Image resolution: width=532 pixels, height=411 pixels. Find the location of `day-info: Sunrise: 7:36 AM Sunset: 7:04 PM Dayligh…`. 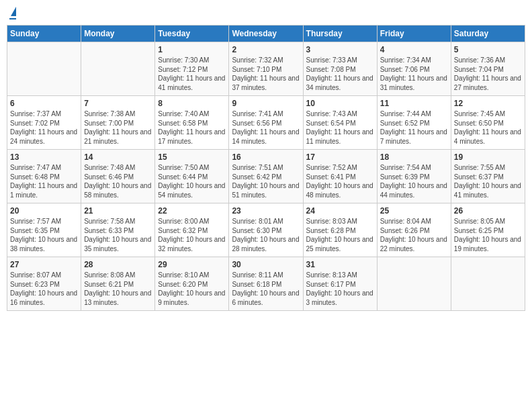

day-info: Sunrise: 7:36 AM Sunset: 7:04 PM Dayligh… is located at coordinates (488, 74).